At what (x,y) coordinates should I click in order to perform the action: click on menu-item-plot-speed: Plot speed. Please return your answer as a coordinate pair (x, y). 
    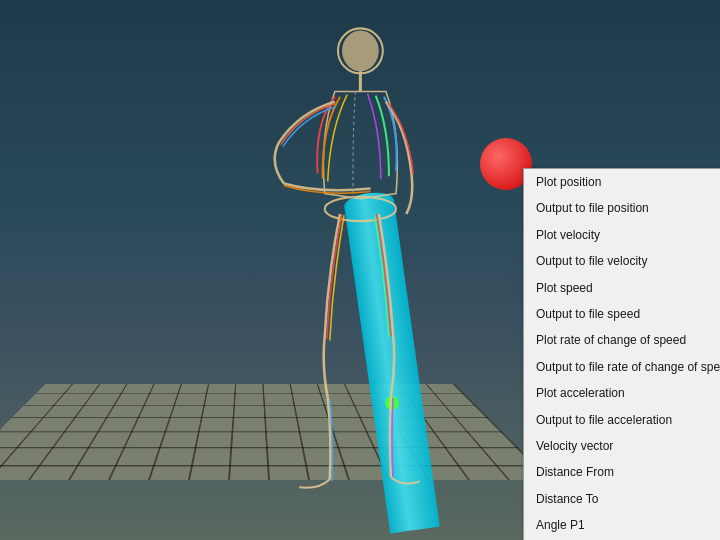
    Looking at the image, I should click on (622, 288).